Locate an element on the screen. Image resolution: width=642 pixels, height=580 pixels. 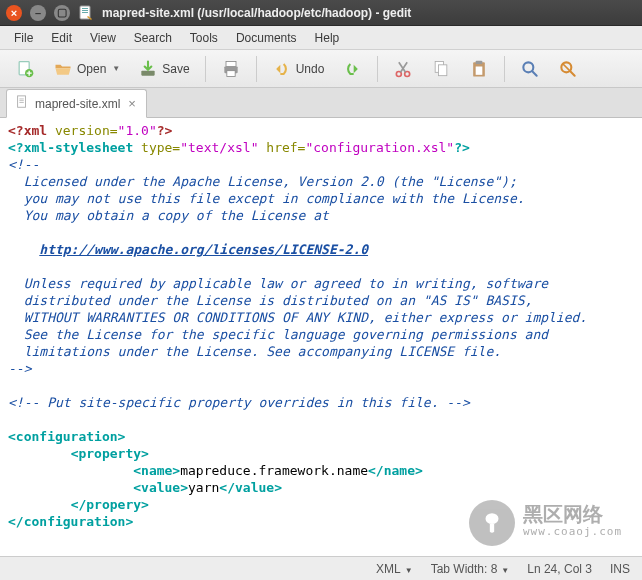
menu-view: View is located at coordinates (103, 38).